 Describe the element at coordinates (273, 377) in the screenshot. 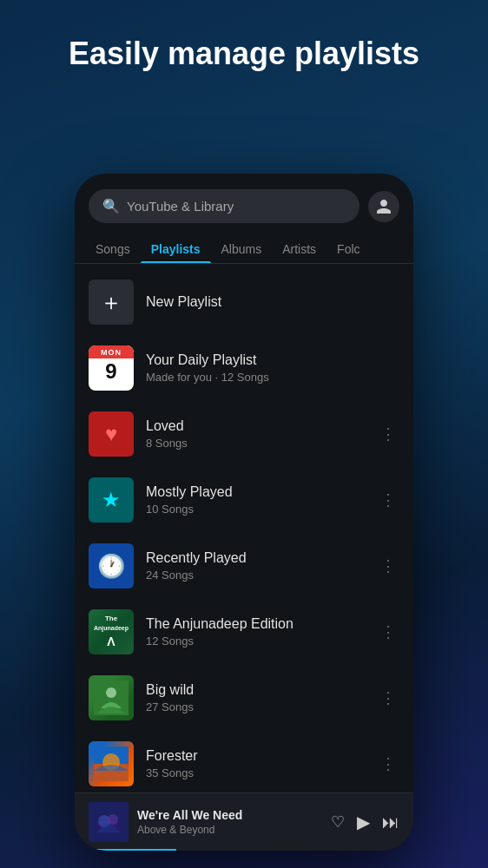

I see `item-subtitle: Made for you · 12 Songs` at that location.